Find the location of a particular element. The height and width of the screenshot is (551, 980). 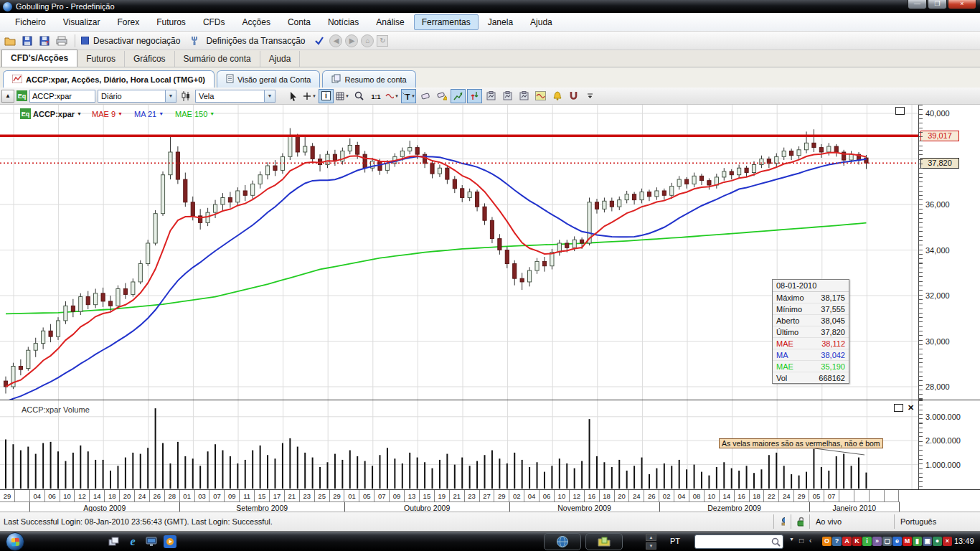

copy-image-tool is located at coordinates (508, 96).